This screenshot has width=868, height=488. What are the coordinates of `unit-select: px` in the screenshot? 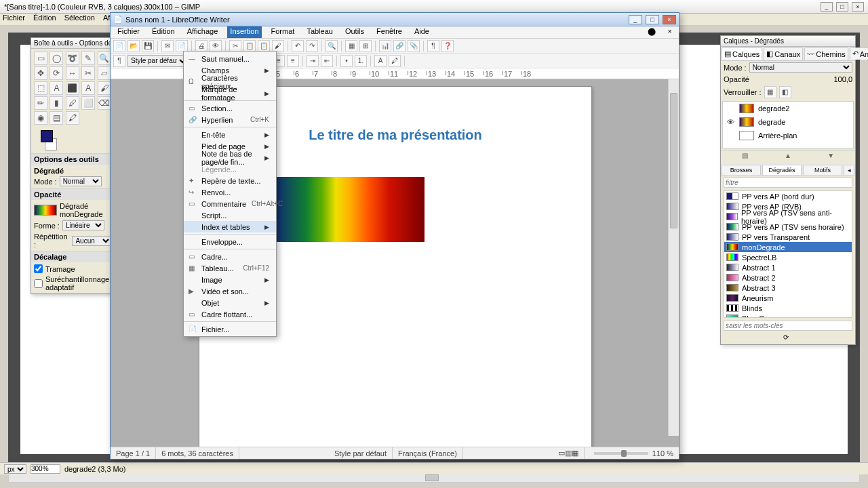 It's located at (15, 469).